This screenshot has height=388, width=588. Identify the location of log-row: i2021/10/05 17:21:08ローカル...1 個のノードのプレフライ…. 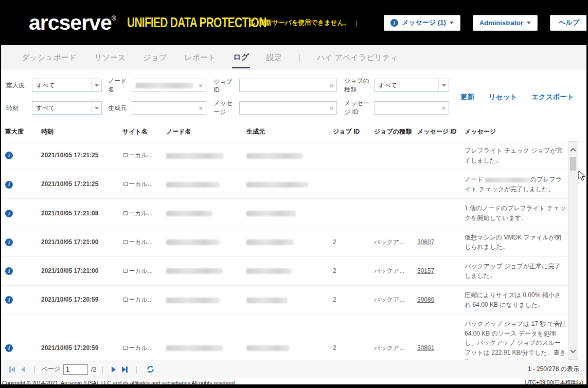
(285, 213).